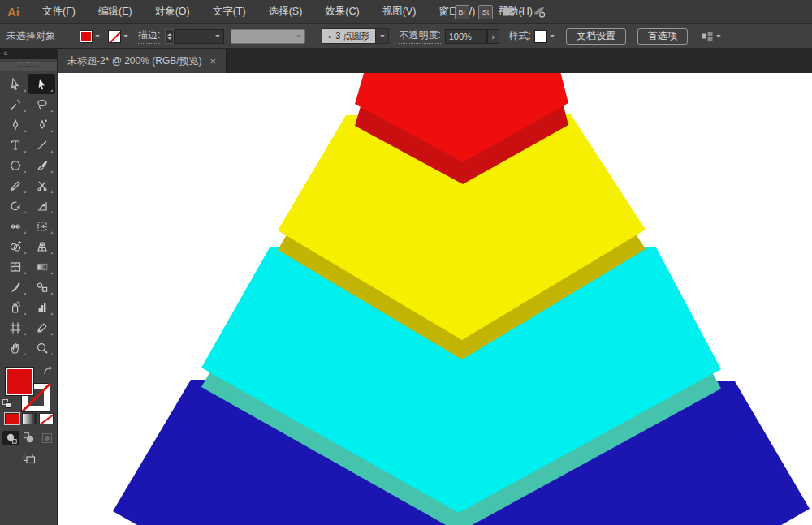 The height and width of the screenshot is (525, 812). I want to click on stroke-weight-stepper, so click(169, 37).